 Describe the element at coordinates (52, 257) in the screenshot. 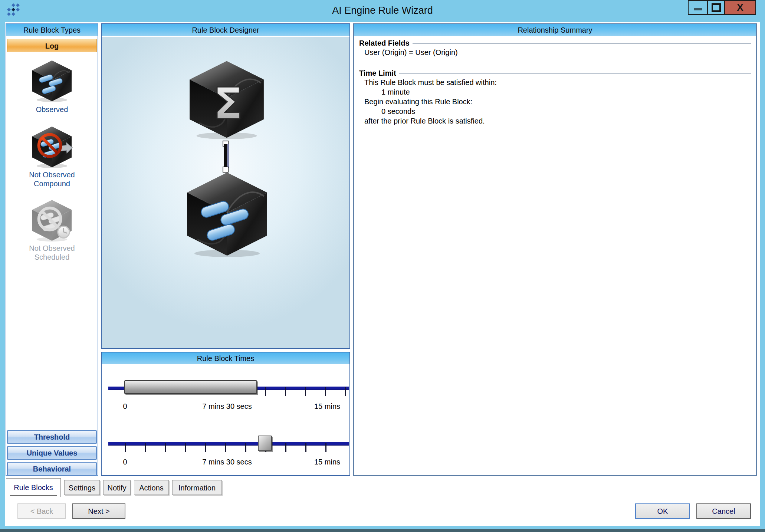

I see `rule-type-not-observed-scheduled-label-2: Scheduled` at that location.